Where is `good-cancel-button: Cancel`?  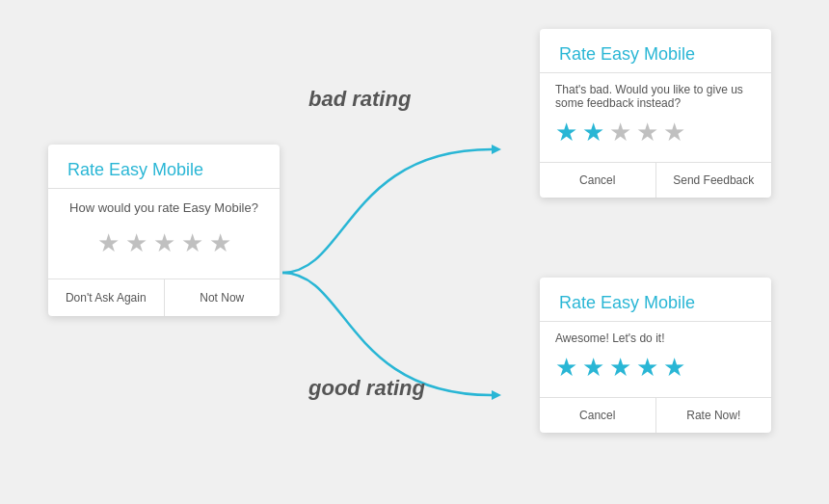
good-cancel-button: Cancel is located at coordinates (598, 415).